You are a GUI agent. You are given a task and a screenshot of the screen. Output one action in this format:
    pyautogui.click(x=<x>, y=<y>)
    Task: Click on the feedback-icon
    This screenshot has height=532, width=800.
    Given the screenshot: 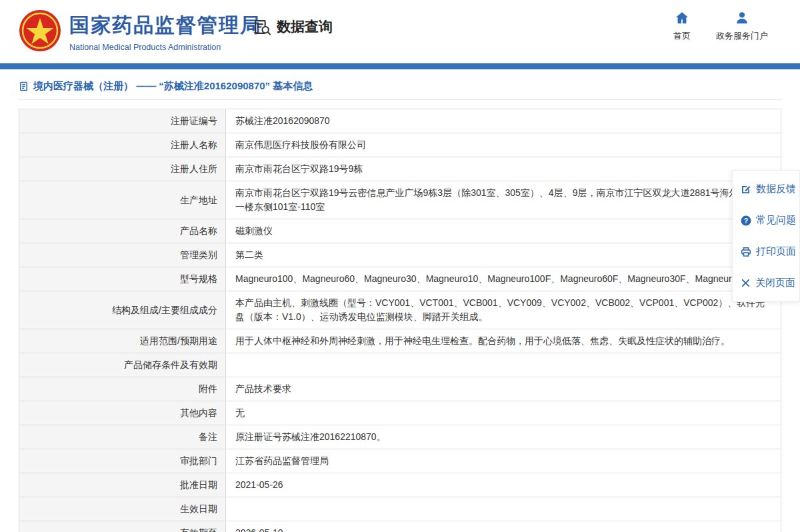 What is the action you would take?
    pyautogui.click(x=746, y=189)
    